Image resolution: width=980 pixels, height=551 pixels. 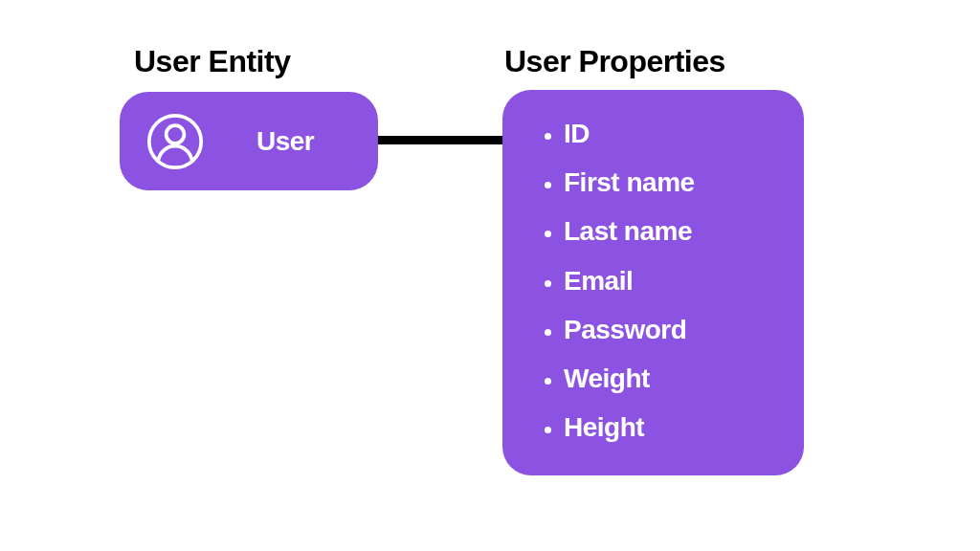 I want to click on list-item: Last name, so click(x=683, y=231).